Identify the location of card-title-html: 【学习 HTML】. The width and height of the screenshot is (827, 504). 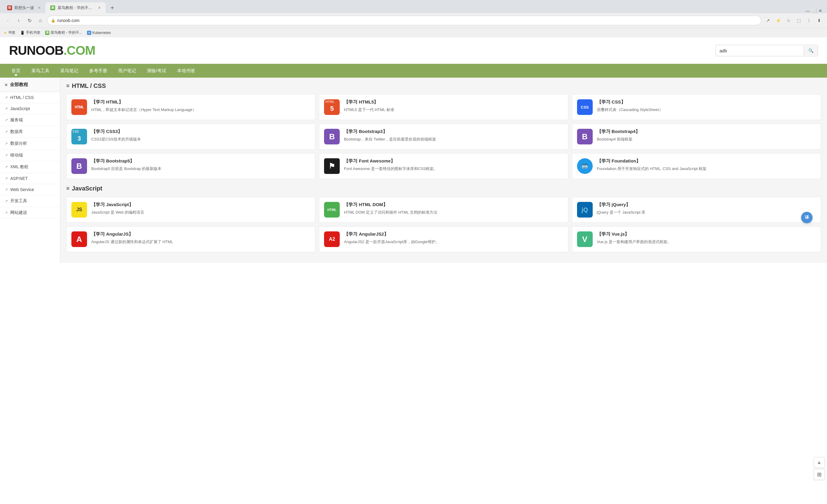
(201, 102).